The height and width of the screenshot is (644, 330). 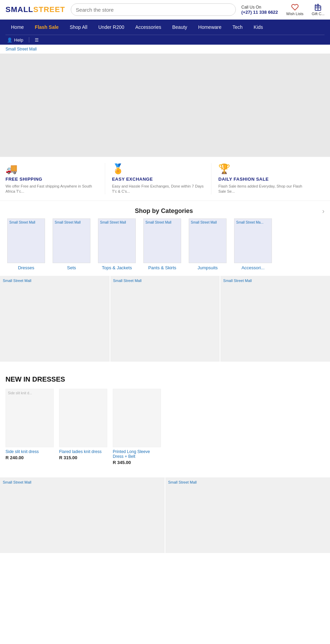 I want to click on feature-easy-exchange: 🏅 EASY EXCHANGE Easy and Hassle Free Exc…, so click(x=162, y=179).